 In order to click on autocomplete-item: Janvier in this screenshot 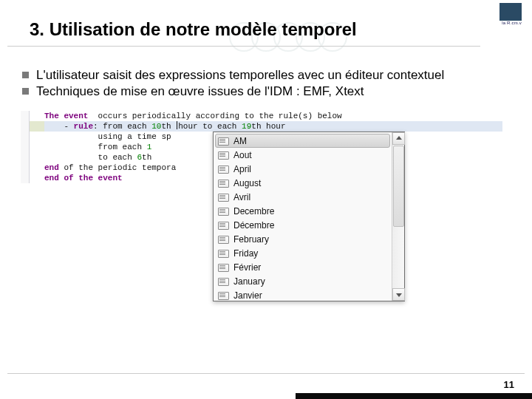, I will do `click(303, 294)`.